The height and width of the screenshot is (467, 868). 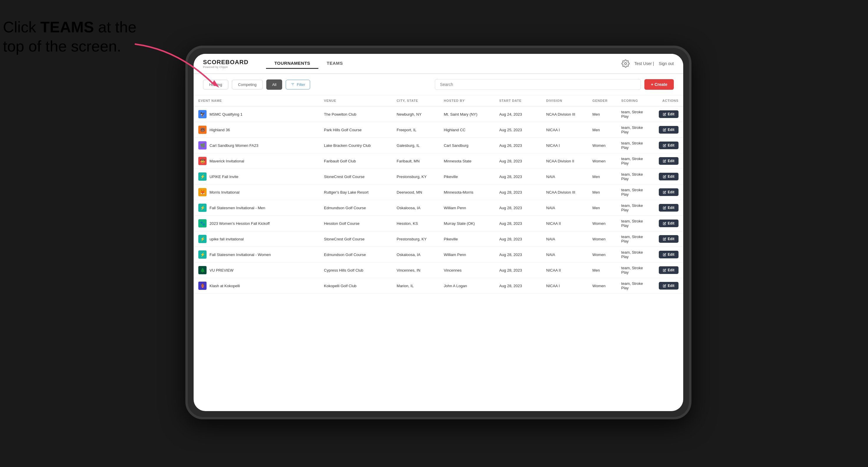 What do you see at coordinates (669, 161) in the screenshot?
I see `cell-actions-3: Edit` at bounding box center [669, 161].